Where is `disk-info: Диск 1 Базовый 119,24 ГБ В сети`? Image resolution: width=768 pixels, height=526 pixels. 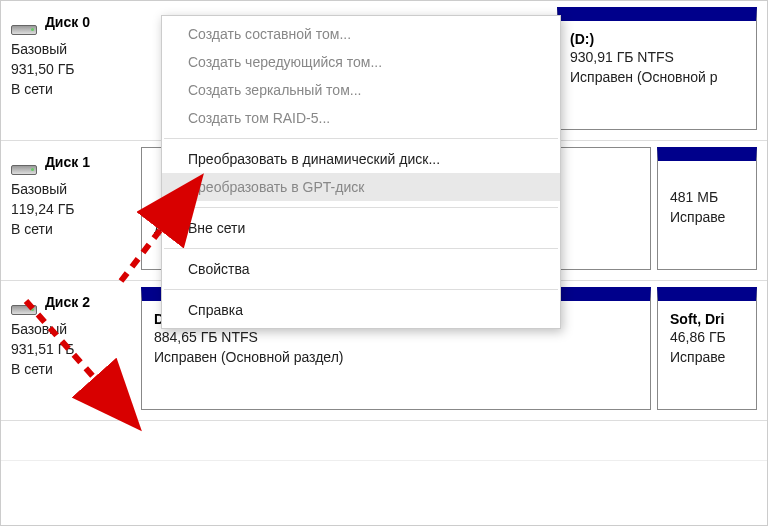 disk-info: Диск 1 Базовый 119,24 ГБ В сети is located at coordinates (76, 208).